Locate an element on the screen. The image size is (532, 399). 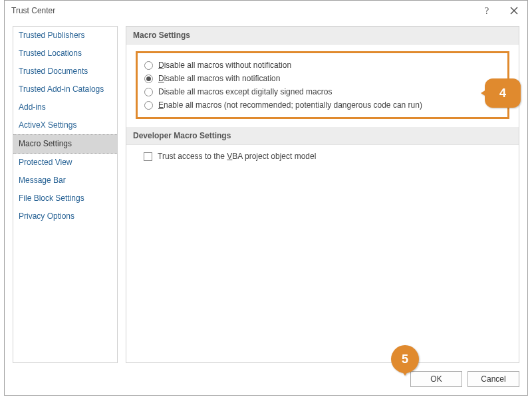
sidebar-item-file-block-settings: File Block Settings is located at coordinates (65, 198).